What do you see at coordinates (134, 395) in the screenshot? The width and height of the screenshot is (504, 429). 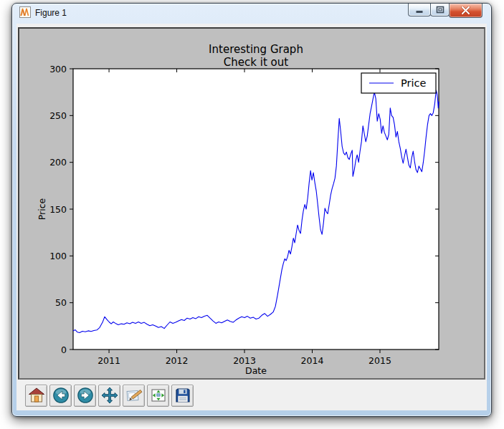 I see `zoom-to-rect-icon` at bounding box center [134, 395].